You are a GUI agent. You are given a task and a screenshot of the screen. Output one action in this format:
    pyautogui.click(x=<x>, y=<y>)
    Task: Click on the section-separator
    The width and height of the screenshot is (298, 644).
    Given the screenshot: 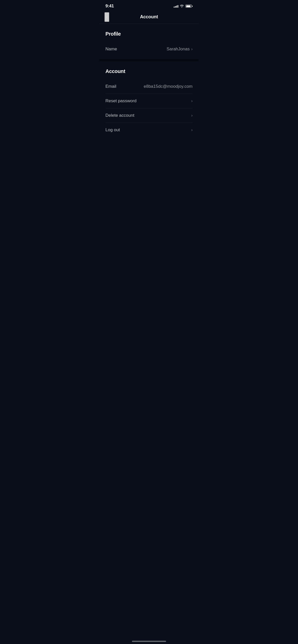 What is the action you would take?
    pyautogui.click(x=149, y=60)
    